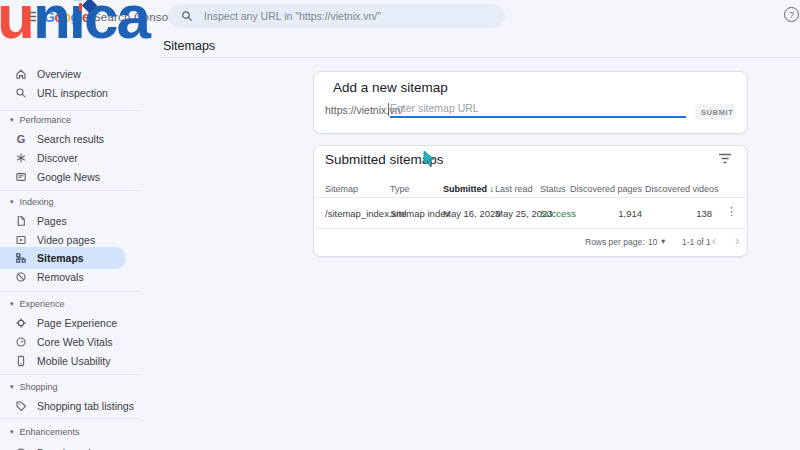  Describe the element at coordinates (420, 214) in the screenshot. I see `cell-type: Sitemap index` at that location.